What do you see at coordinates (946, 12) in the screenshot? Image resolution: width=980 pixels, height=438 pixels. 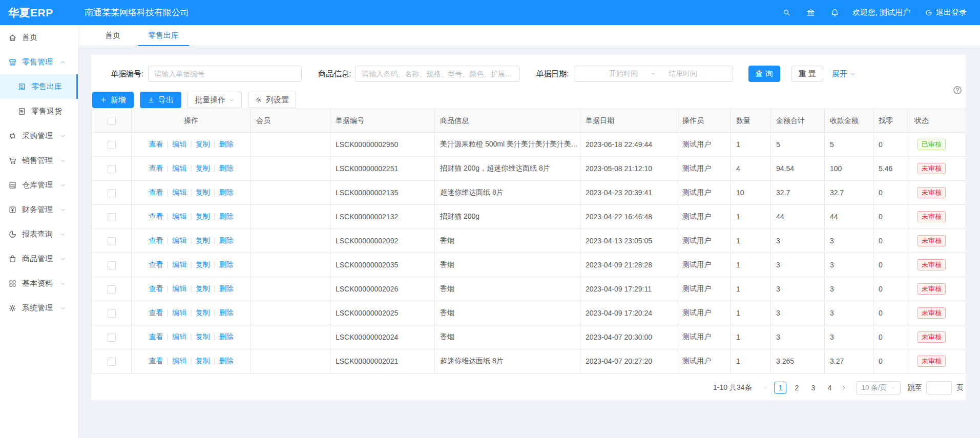 I see `logout-button: 退出登录` at bounding box center [946, 12].